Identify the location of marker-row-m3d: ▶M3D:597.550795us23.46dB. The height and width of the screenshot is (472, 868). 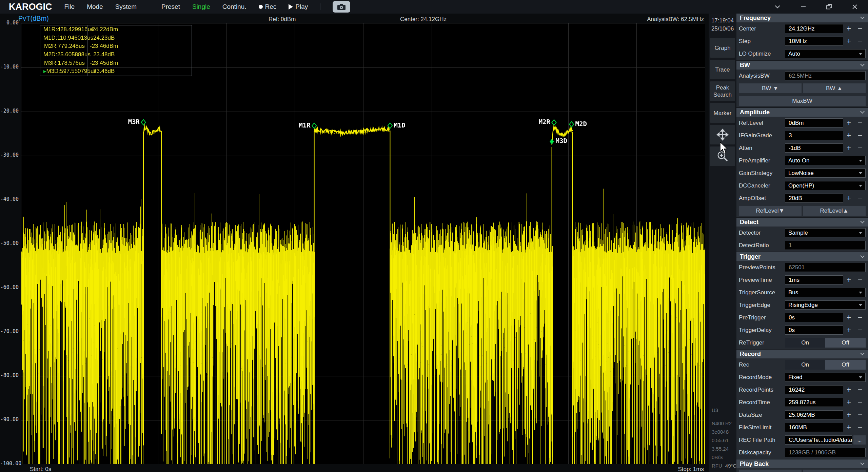
(116, 71).